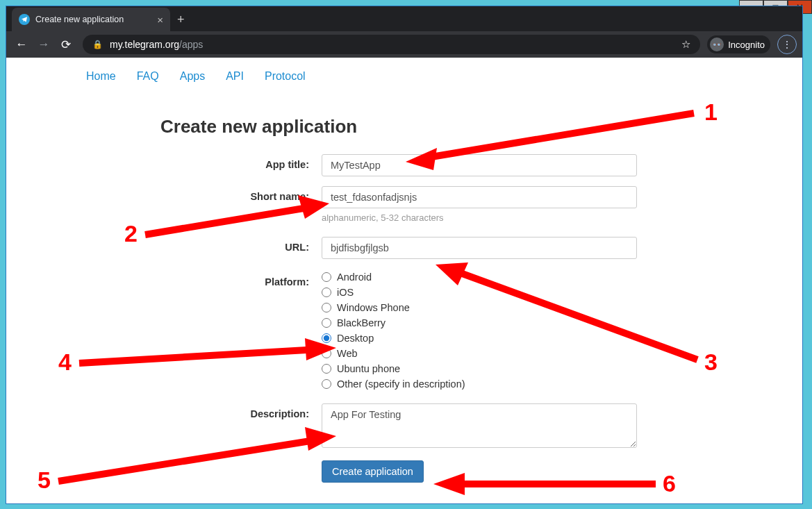 The width and height of the screenshot is (812, 509). Describe the element at coordinates (479, 353) in the screenshot. I see `radio-option: Web` at that location.